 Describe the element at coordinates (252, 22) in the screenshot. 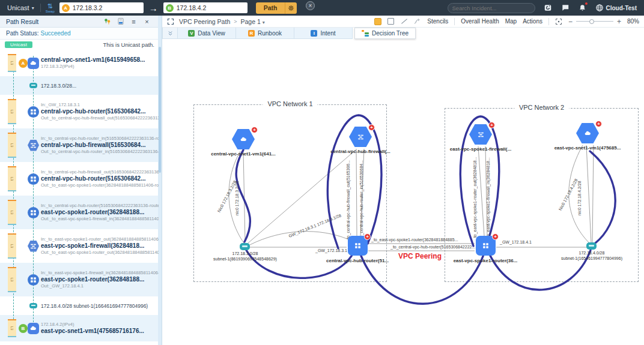

I see `page-selector: Page 1 ▾` at that location.